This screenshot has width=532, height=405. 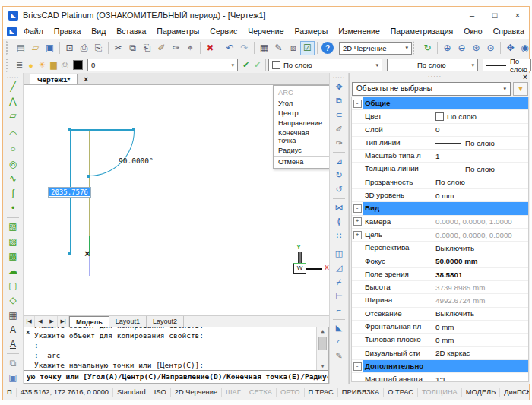 I want to click on paste-icon: ⎗, so click(x=147, y=49).